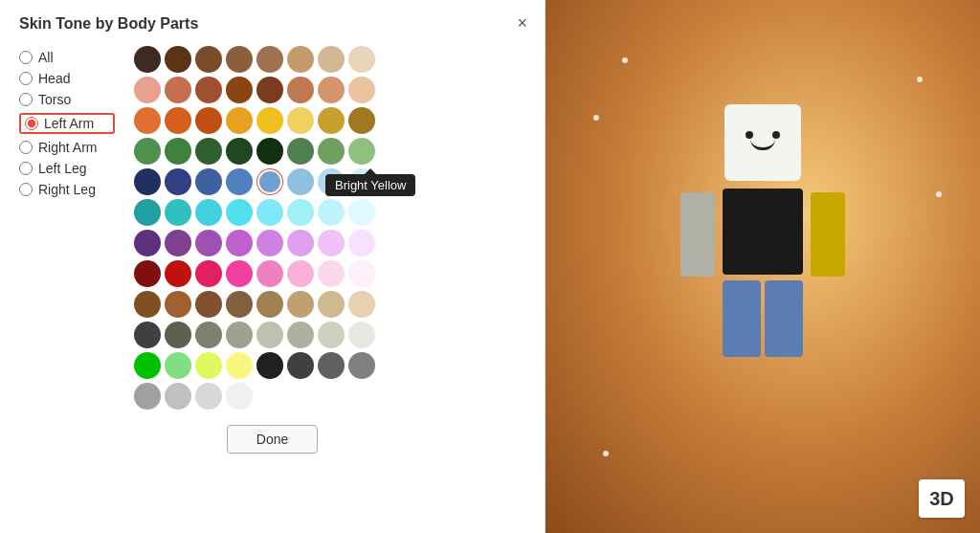 Image resolution: width=980 pixels, height=533 pixels. I want to click on radio-torso, so click(26, 100).